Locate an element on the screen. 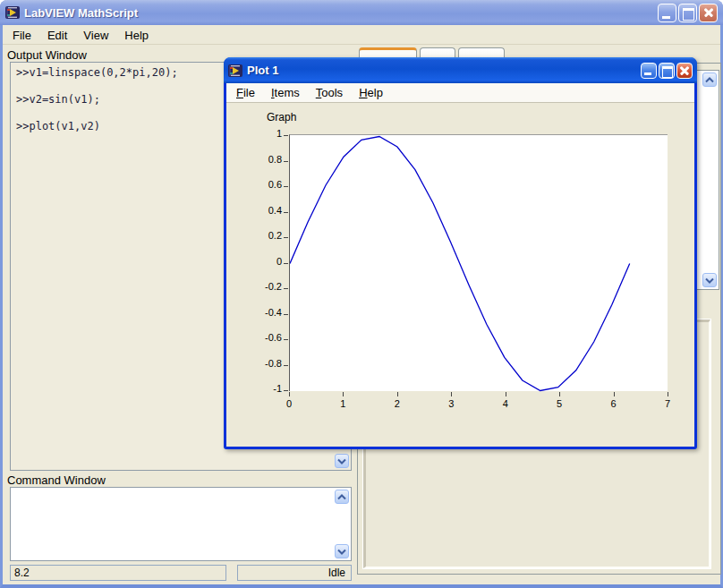  graph-title: Graph is located at coordinates (281, 117).